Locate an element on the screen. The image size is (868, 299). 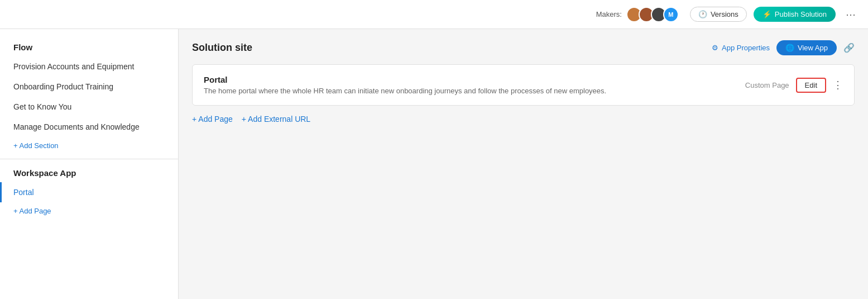
link-button: 🔗 is located at coordinates (849, 48).